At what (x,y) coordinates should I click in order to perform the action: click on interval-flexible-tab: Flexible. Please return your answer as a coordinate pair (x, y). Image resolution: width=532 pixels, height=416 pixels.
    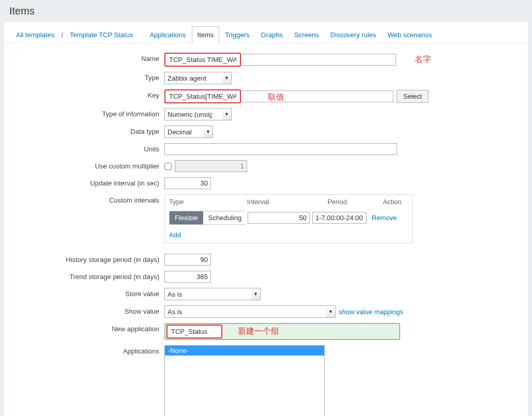
    Looking at the image, I should click on (186, 218).